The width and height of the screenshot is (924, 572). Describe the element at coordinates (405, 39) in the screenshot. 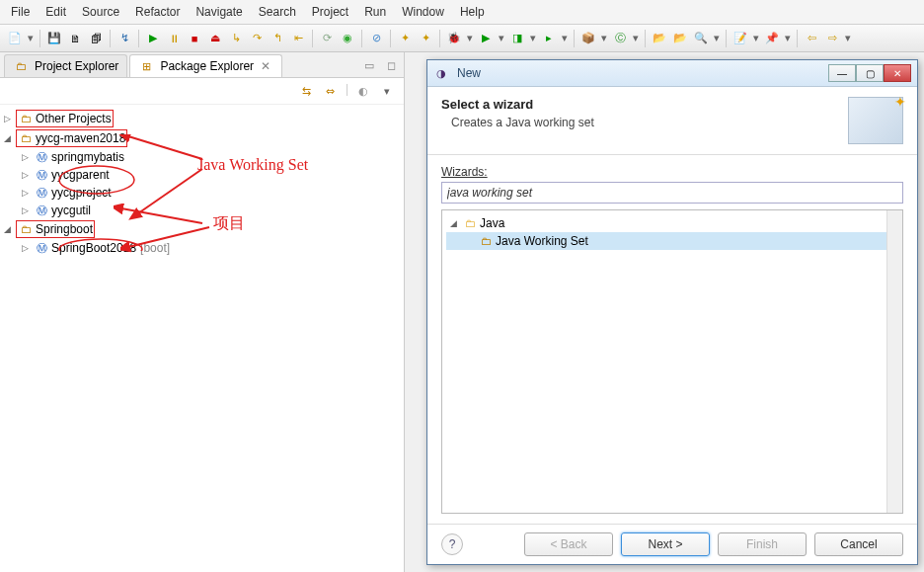

I see `new-server-icon: ✦` at that location.